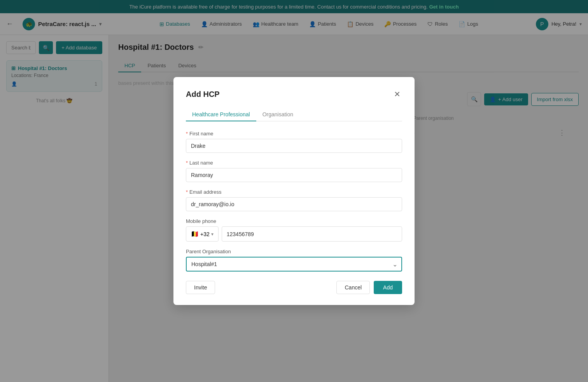  Describe the element at coordinates (294, 171) in the screenshot. I see `last-name-field: * Last name` at that location.